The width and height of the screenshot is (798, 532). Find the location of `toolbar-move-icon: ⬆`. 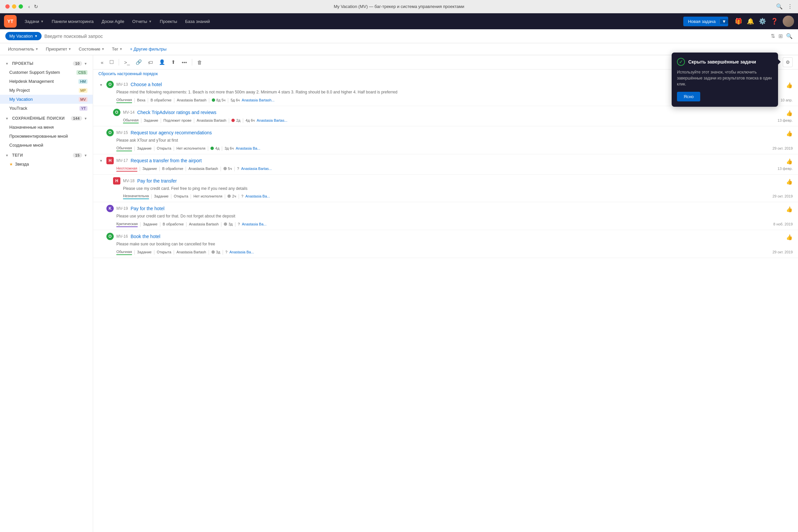

toolbar-move-icon: ⬆ is located at coordinates (173, 62).